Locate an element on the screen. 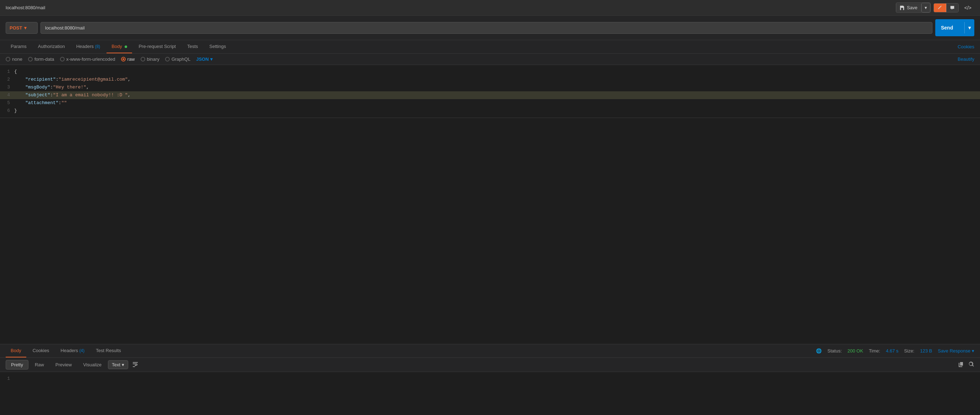 The width and height of the screenshot is (980, 415). time-value: 4.67 s is located at coordinates (892, 351).